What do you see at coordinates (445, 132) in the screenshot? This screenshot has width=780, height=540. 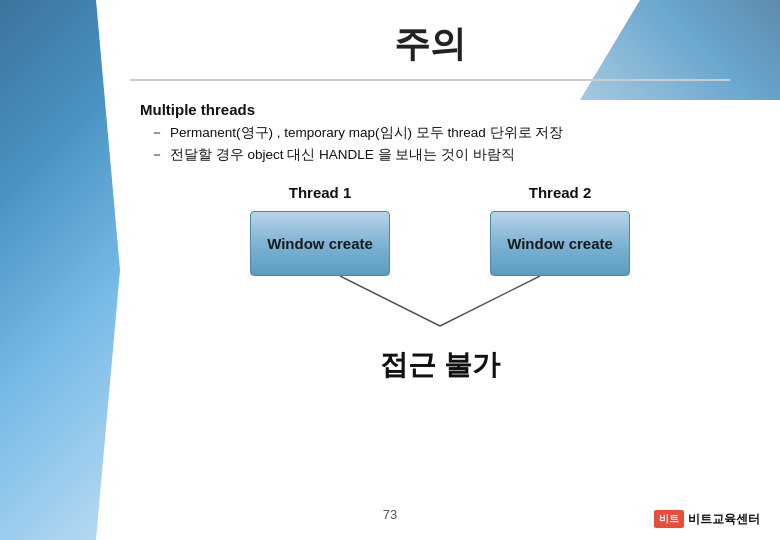 I see `content-section: Multiple threads － Permanent(영구) , tempo…` at bounding box center [445, 132].